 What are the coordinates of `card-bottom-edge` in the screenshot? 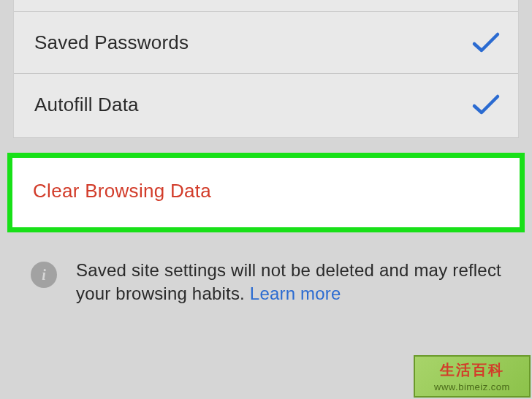 It's located at (266, 137).